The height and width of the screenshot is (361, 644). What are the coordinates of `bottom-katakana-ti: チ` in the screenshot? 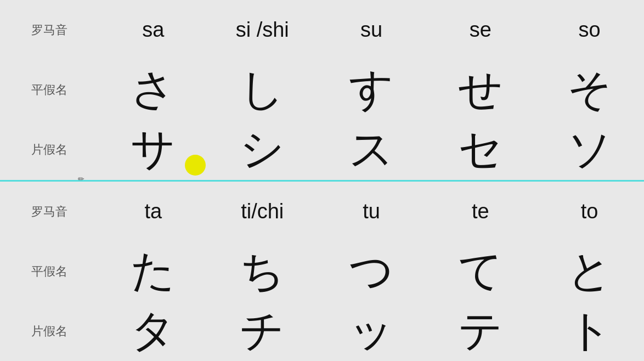 It's located at (262, 331).